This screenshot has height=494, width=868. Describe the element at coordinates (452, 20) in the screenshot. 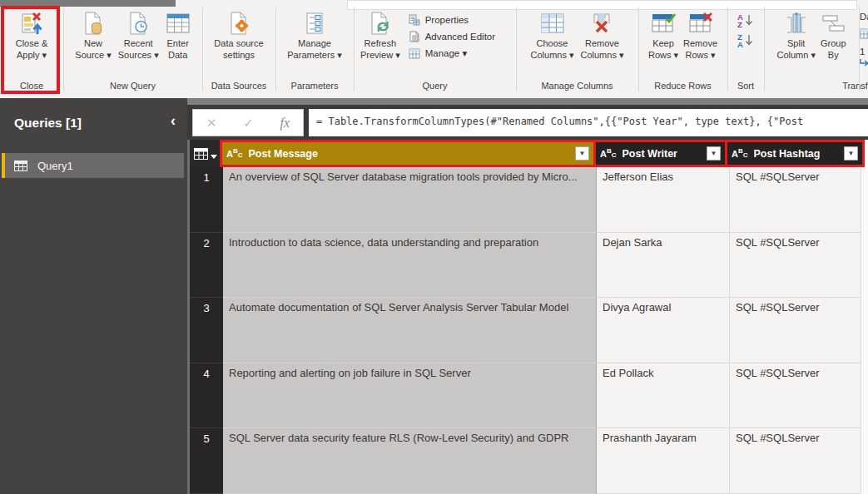

I see `properties-button: Properties` at that location.